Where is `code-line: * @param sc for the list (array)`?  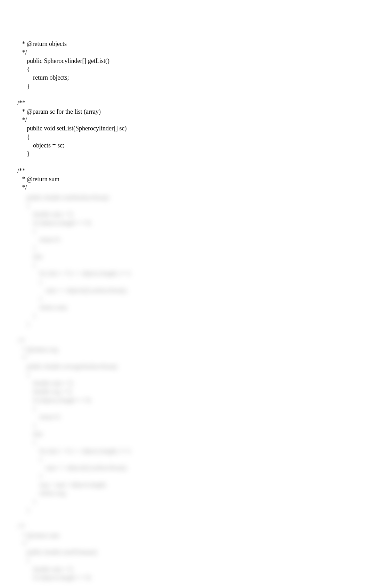
code-line: * @param sc for the list (array) is located at coordinates (59, 112).